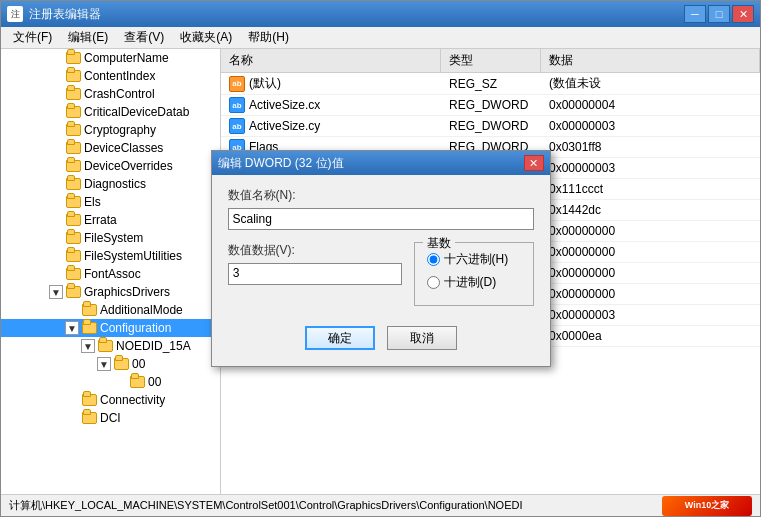 The height and width of the screenshot is (517, 761). What do you see at coordinates (439, 244) in the screenshot?
I see `base-group-title: 基数` at bounding box center [439, 244].